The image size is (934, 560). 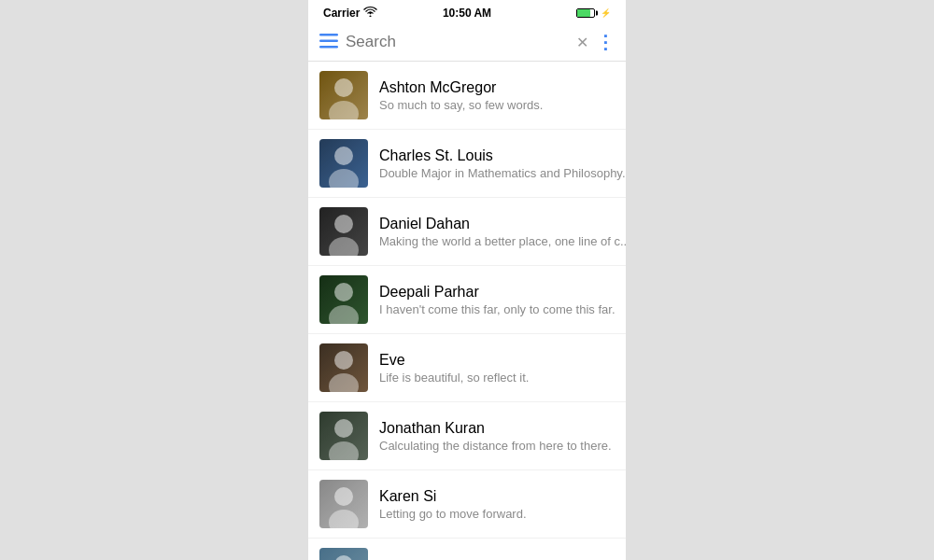 What do you see at coordinates (605, 42) in the screenshot?
I see `more-options-icon: ⋮` at bounding box center [605, 42].